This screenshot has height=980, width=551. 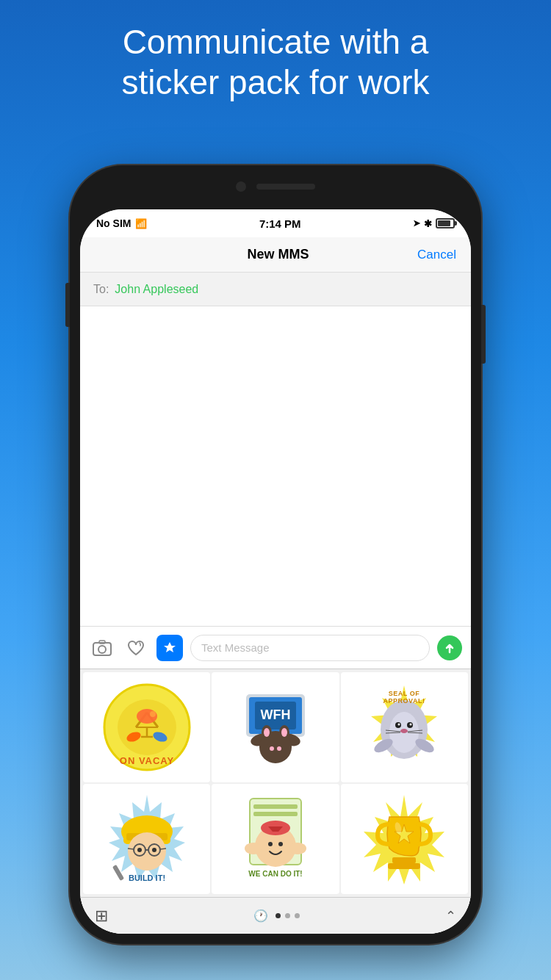 What do you see at coordinates (275, 715) in the screenshot?
I see `svg-text: WFH` at bounding box center [275, 715].